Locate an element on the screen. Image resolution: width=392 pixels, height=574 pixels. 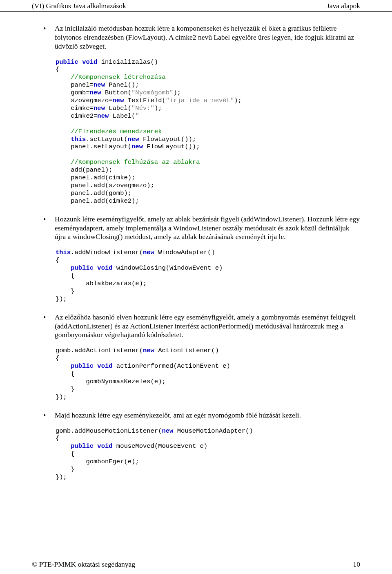
code-block-action-listener: gomb.addActionListener(new ActionListene… is located at coordinates (208, 374).